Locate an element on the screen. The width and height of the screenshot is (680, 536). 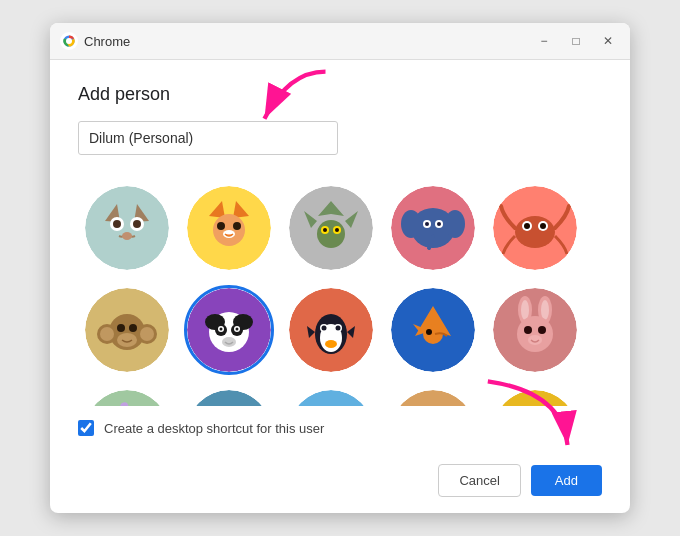
dialog-footer: Cancel Add is located at coordinates (340, 482).